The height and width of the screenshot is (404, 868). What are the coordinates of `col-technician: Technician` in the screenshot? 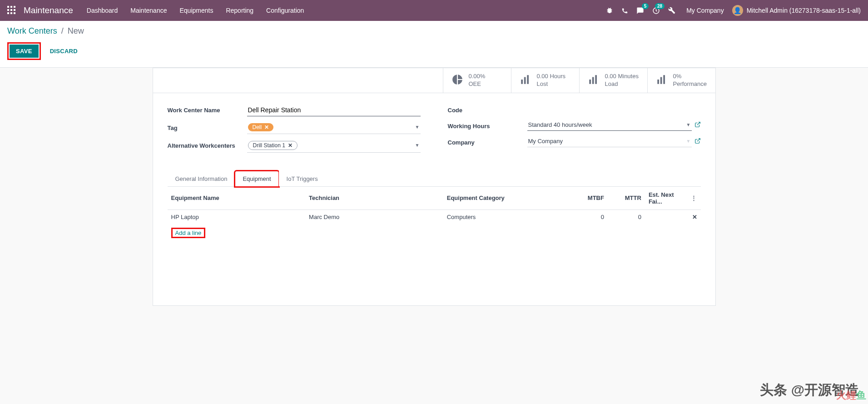 It's located at (374, 198).